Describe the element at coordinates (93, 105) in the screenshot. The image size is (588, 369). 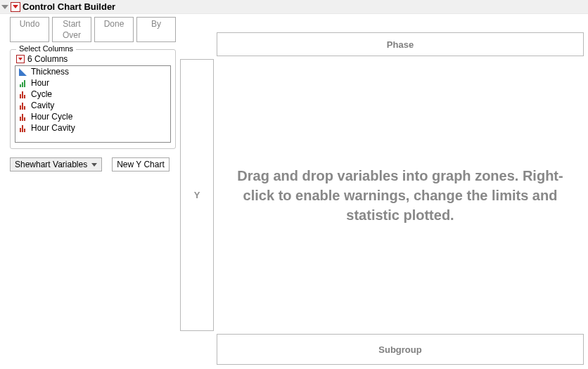
I see `list-item: Cavity` at that location.